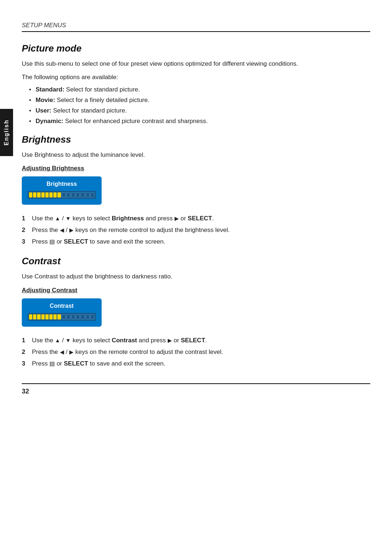 The width and height of the screenshot is (392, 555). What do you see at coordinates (196, 25) in the screenshot?
I see `setup-menus-label: SETUP MENUS` at bounding box center [196, 25].